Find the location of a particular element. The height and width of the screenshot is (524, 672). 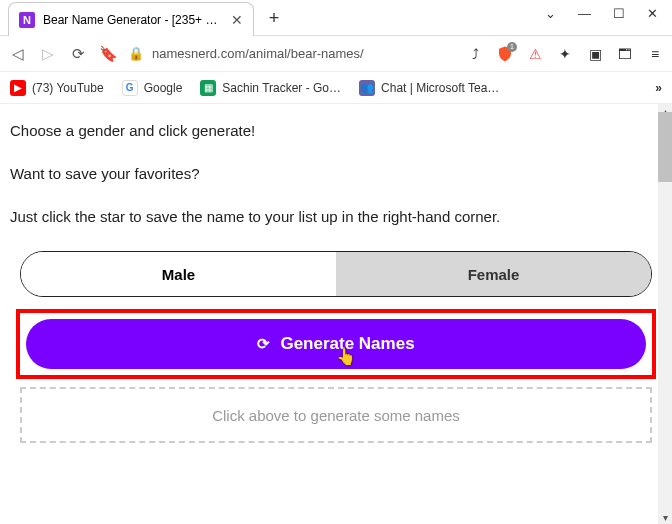

google-icon: G is located at coordinates (130, 88).